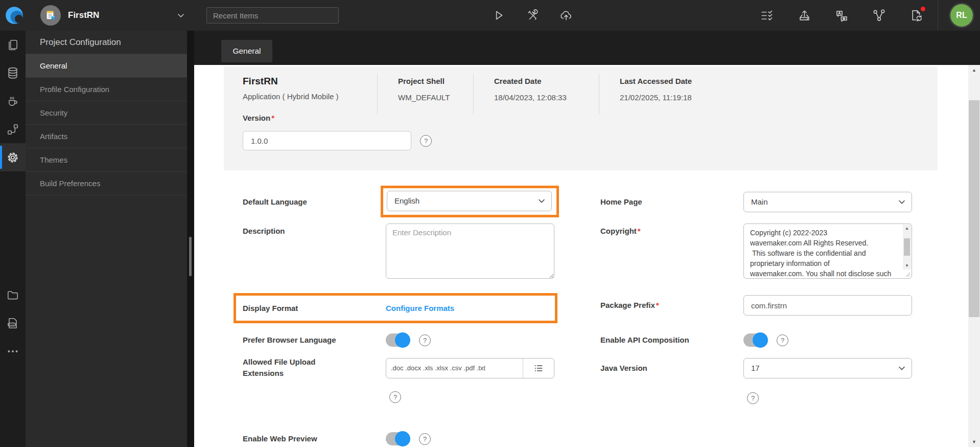 This screenshot has width=980, height=447. I want to click on wavemaker-logo, so click(15, 15).